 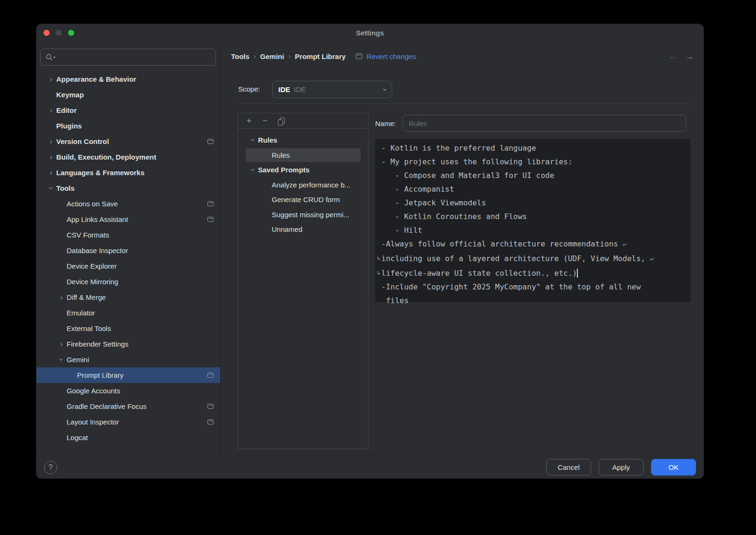 What do you see at coordinates (464, 104) in the screenshot?
I see `header-divider` at bounding box center [464, 104].